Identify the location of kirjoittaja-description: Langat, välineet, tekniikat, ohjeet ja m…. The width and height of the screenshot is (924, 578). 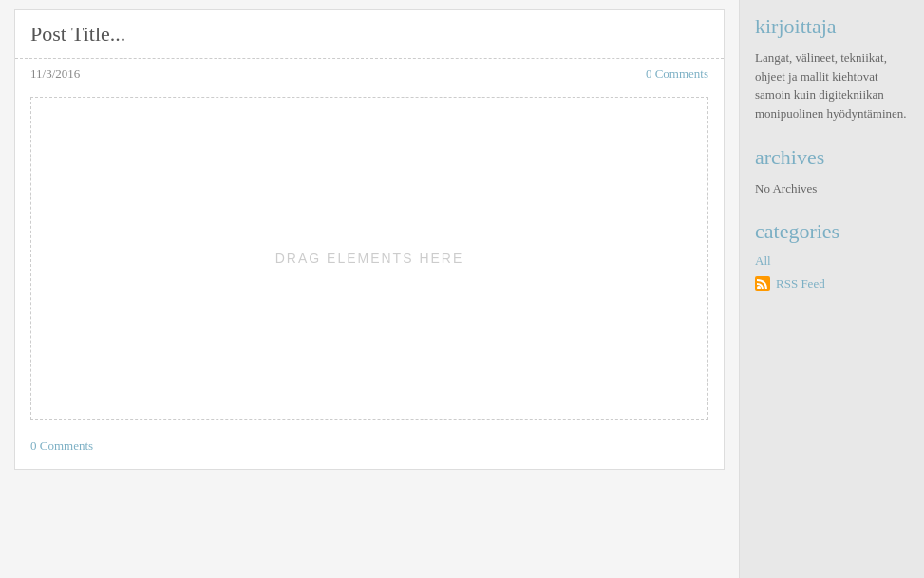
(832, 85).